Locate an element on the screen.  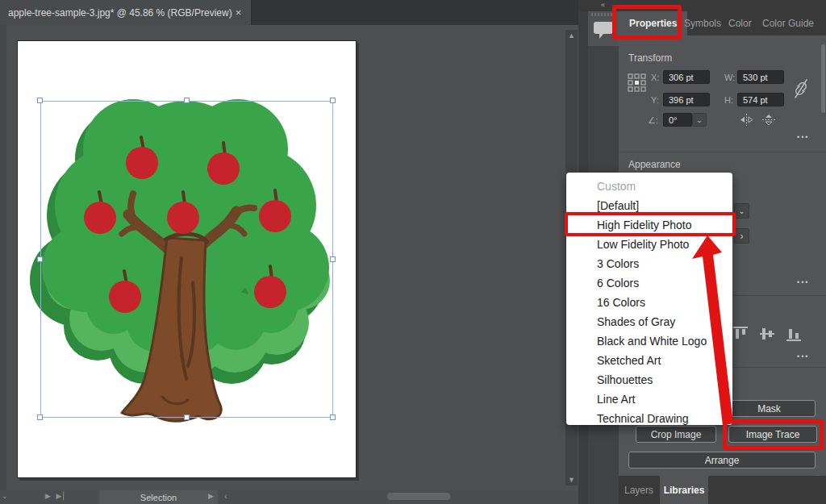
x-label: X: is located at coordinates (655, 77).